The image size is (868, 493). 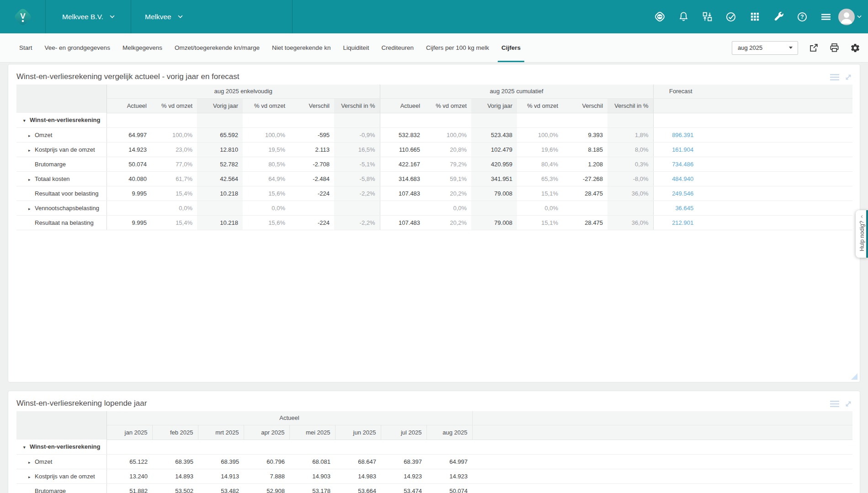 What do you see at coordinates (862, 234) in the screenshot?
I see `help-side-tab: ‹ Hulp nodig?` at bounding box center [862, 234].